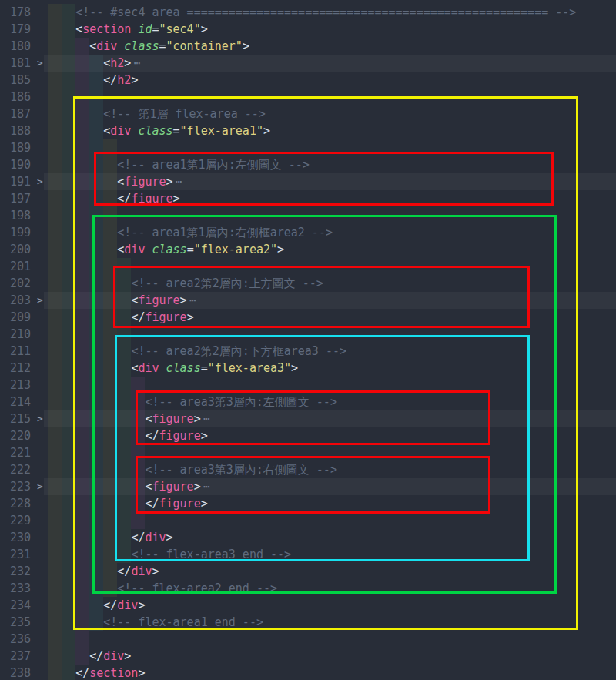 This screenshot has width=616, height=680. Describe the element at coordinates (308, 46) in the screenshot. I see `code-row-180: 180 <div class="container">` at that location.